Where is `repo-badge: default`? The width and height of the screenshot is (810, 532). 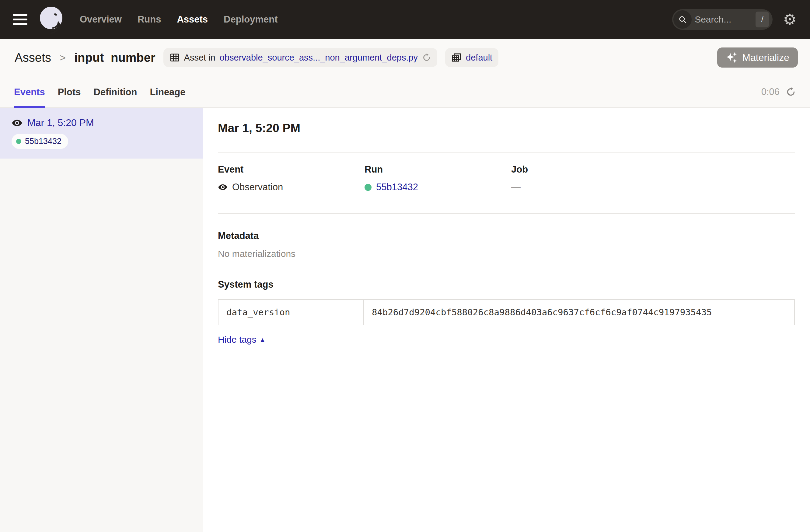 repo-badge: default is located at coordinates (472, 58).